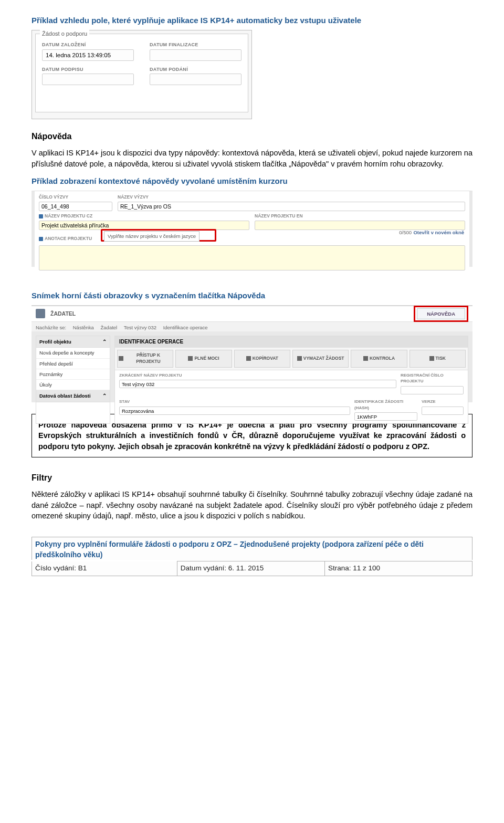  What do you see at coordinates (262, 359) in the screenshot?
I see `toolbar-kopirovat: KOPÍROVAT` at bounding box center [262, 359].